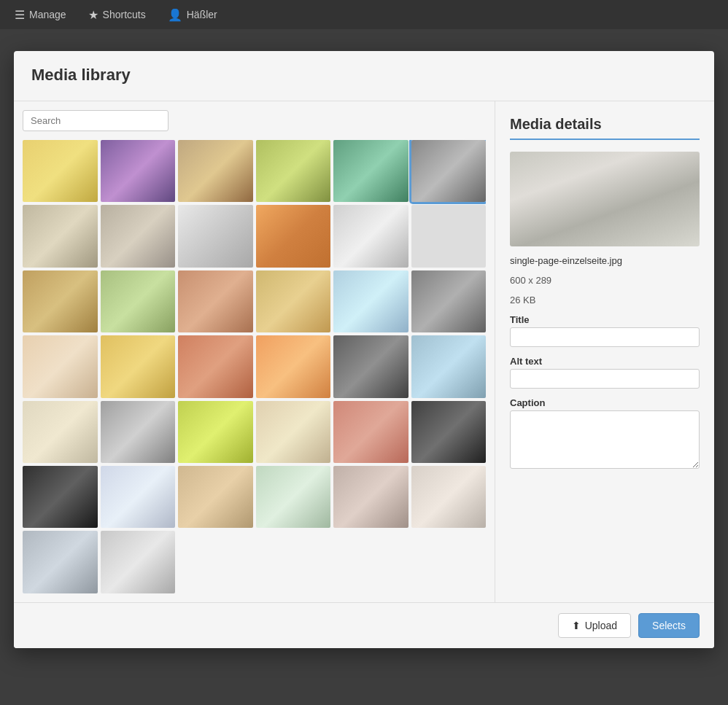  What do you see at coordinates (20, 15) in the screenshot?
I see `menu-icon: ☰` at bounding box center [20, 15].